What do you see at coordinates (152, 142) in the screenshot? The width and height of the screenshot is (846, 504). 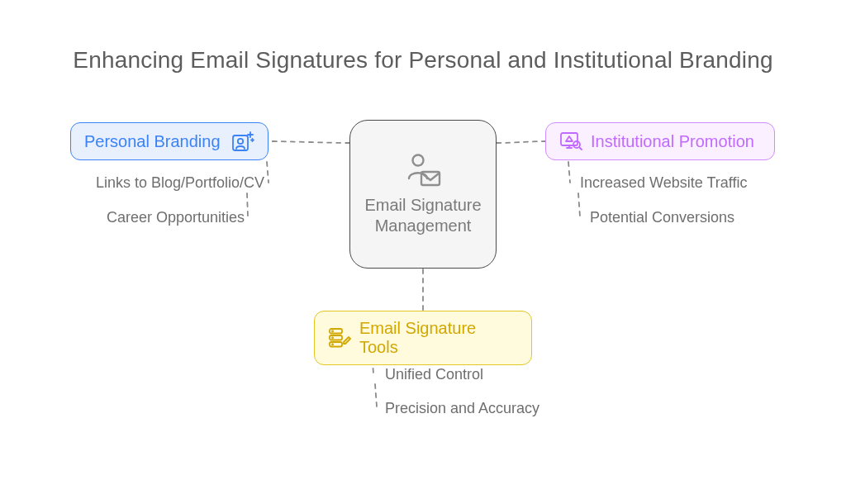 I see `branch-label: Personal Branding` at bounding box center [152, 142].